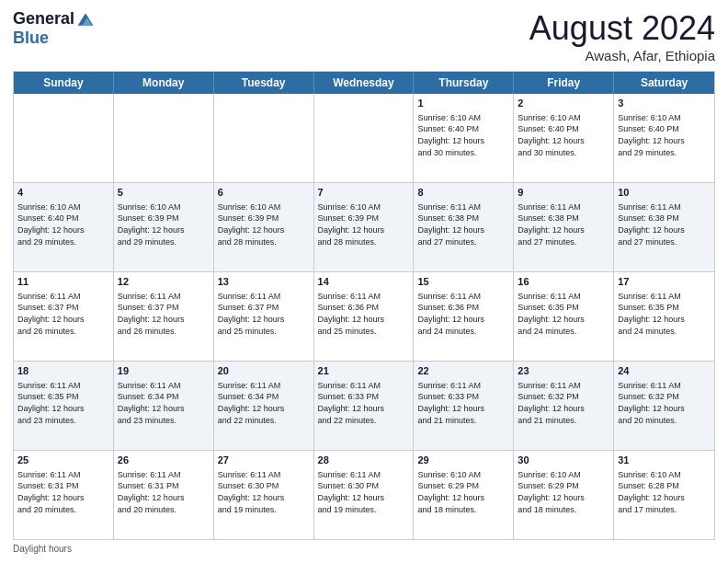 The width and height of the screenshot is (728, 563). Describe the element at coordinates (53, 18) in the screenshot. I see `logo-text: General` at that location.